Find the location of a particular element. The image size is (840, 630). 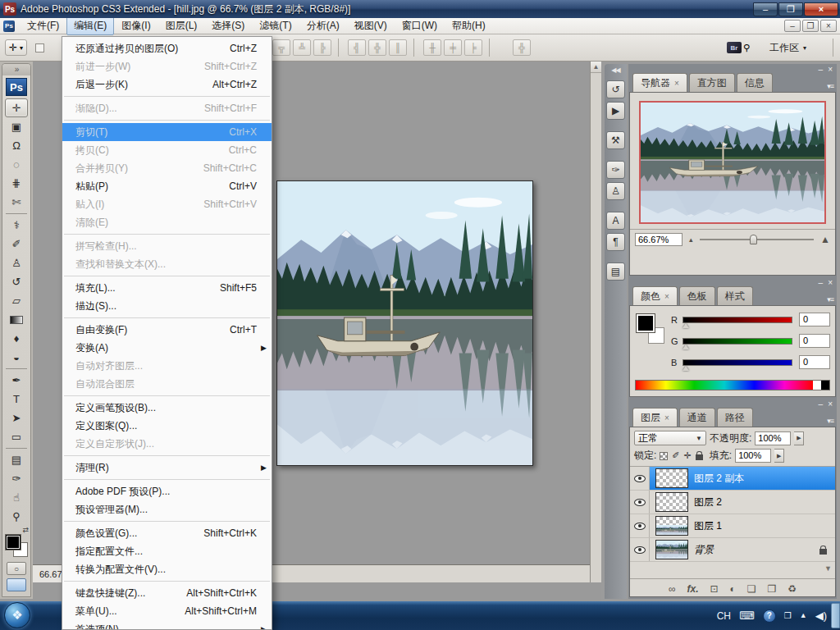

tab-histogram: 直方图 is located at coordinates (712, 82).